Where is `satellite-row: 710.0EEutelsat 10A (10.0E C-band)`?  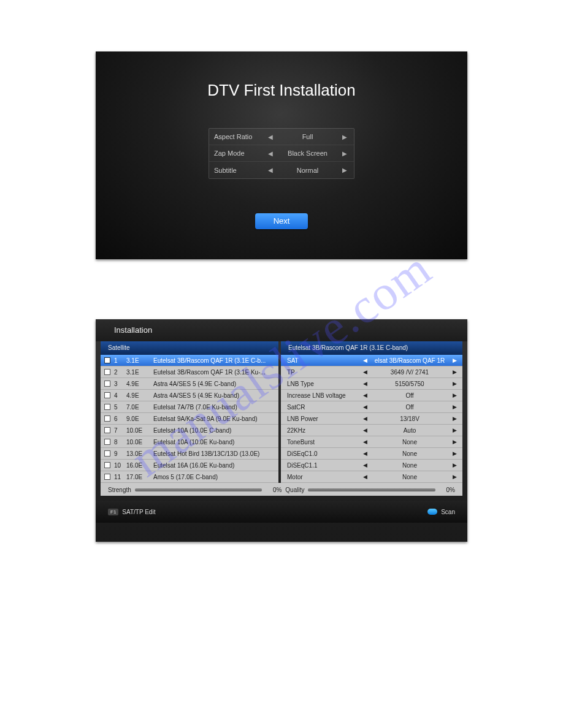 satellite-row: 710.0EEutelsat 10A (10.0E C-band) is located at coordinates (190, 430).